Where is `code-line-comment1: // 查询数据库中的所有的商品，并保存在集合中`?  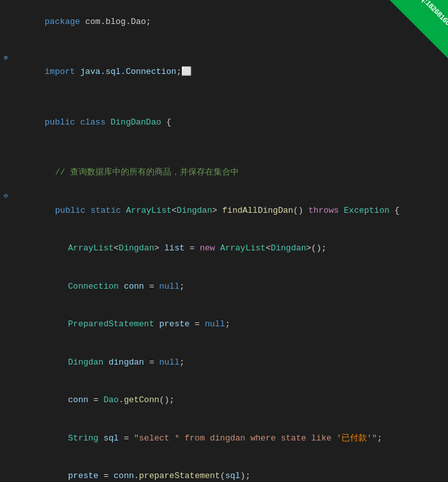
code-line-comment1: // 查询数据库中的所有的商品，并保存在集合中 is located at coordinates (224, 173).